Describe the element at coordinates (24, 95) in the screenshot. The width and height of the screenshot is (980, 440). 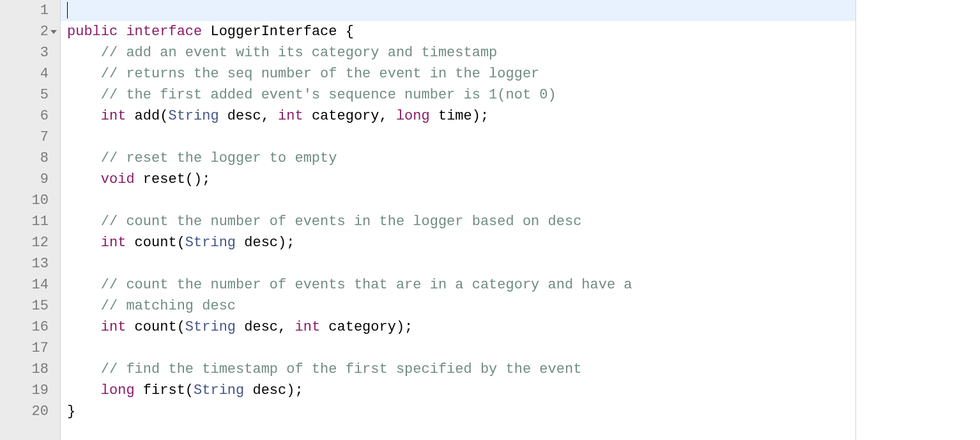
I see `line-number: 5` at that location.